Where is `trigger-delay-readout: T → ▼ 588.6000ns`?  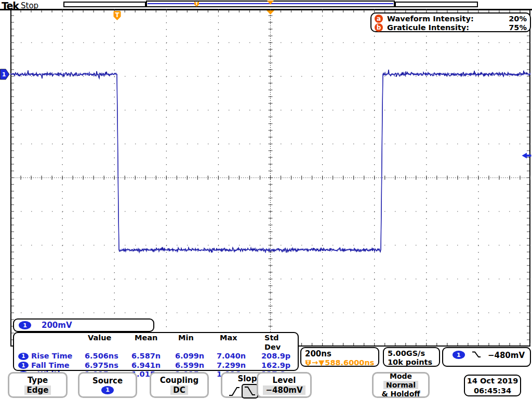 trigger-delay-readout: T → ▼ 588.6000ns is located at coordinates (342, 363).